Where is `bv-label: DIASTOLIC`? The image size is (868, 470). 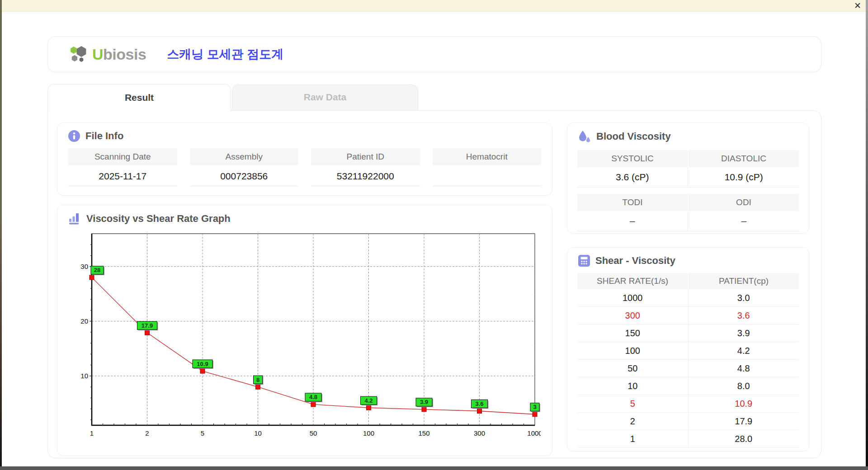
bv-label: DIASTOLIC is located at coordinates (744, 159).